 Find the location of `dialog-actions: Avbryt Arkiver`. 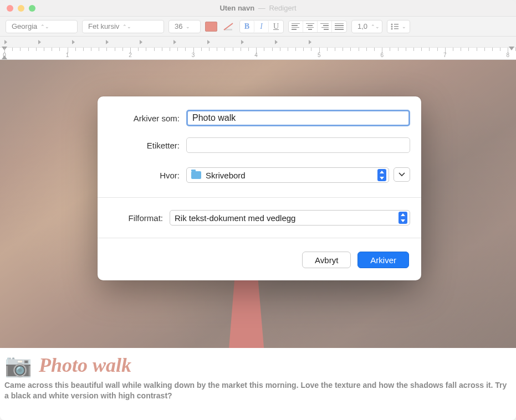

dialog-actions: Avbryt Arkiver is located at coordinates (259, 262).